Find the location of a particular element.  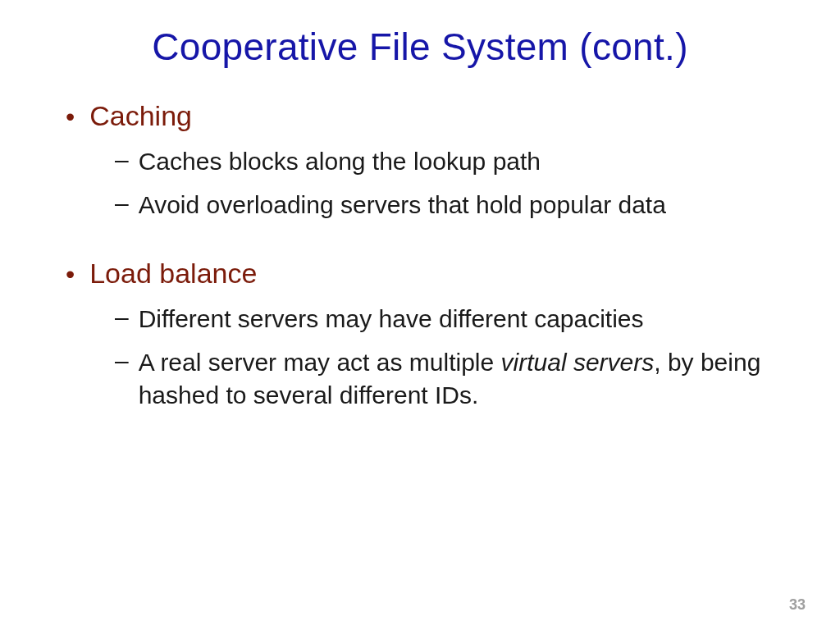

slide-title: Cooperative File System (cont.) is located at coordinates (420, 47).